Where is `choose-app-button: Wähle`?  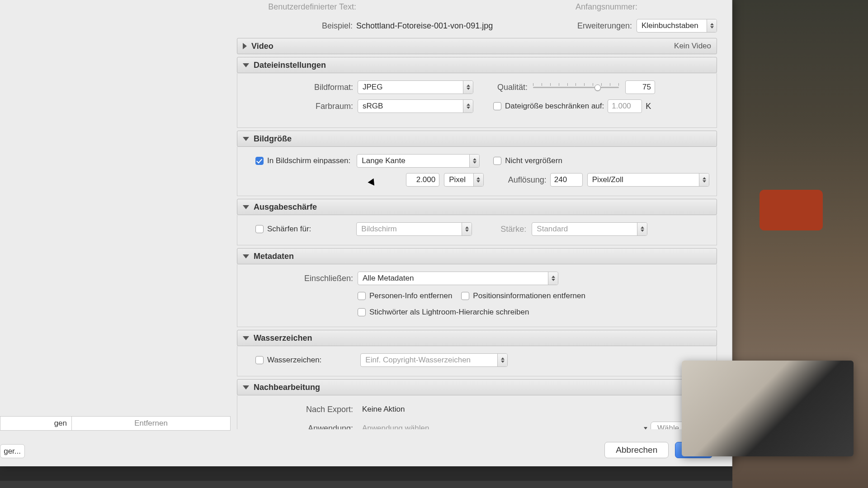
choose-app-button: Wähle is located at coordinates (668, 426).